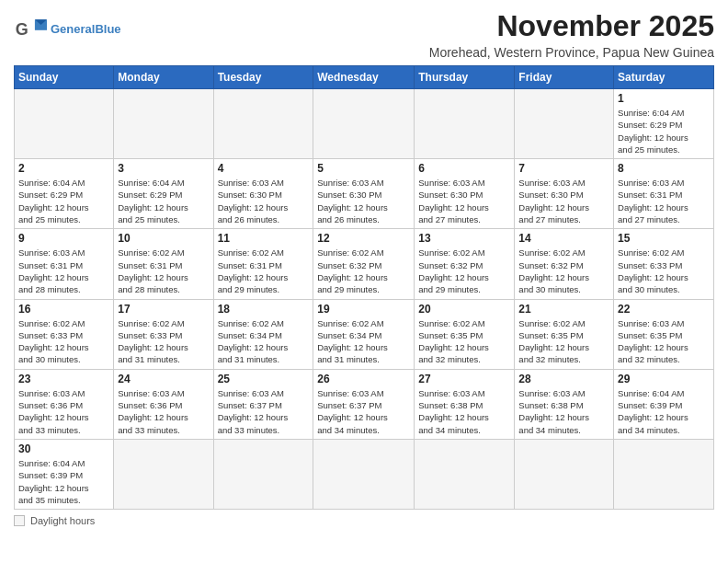  I want to click on day-info: Sunrise: 6:02 AM Sunset: 6:31 PM Dayligh…, so click(164, 270).